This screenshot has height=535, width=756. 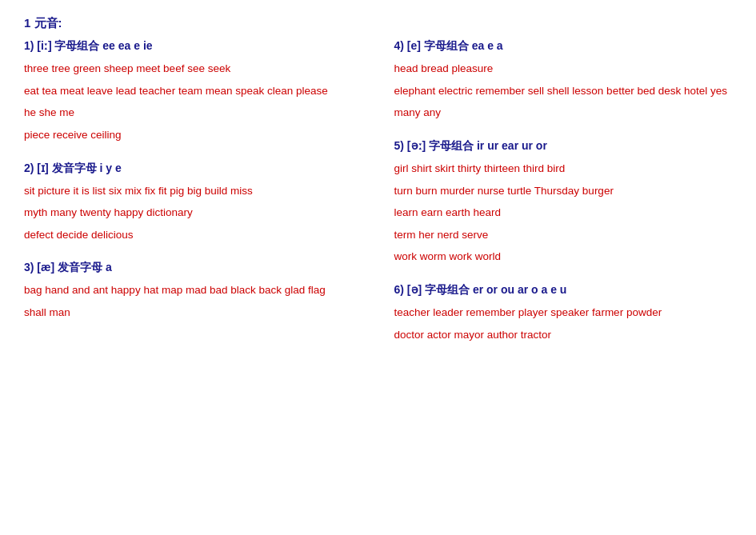 What do you see at coordinates (194, 46) in the screenshot?
I see `section-ii-title: 1) [iː] 字母组合 ee ea e ie` at bounding box center [194, 46].